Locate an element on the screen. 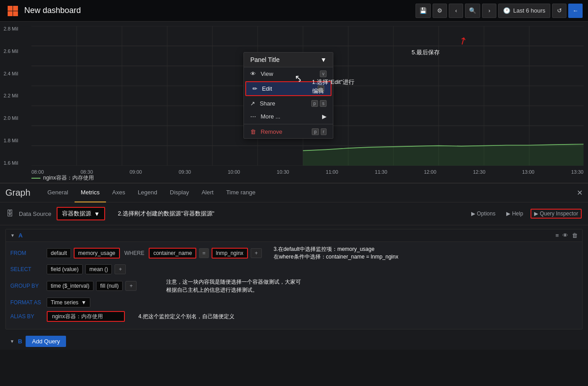  close-panel-button: ✕ is located at coordinates (579, 193).